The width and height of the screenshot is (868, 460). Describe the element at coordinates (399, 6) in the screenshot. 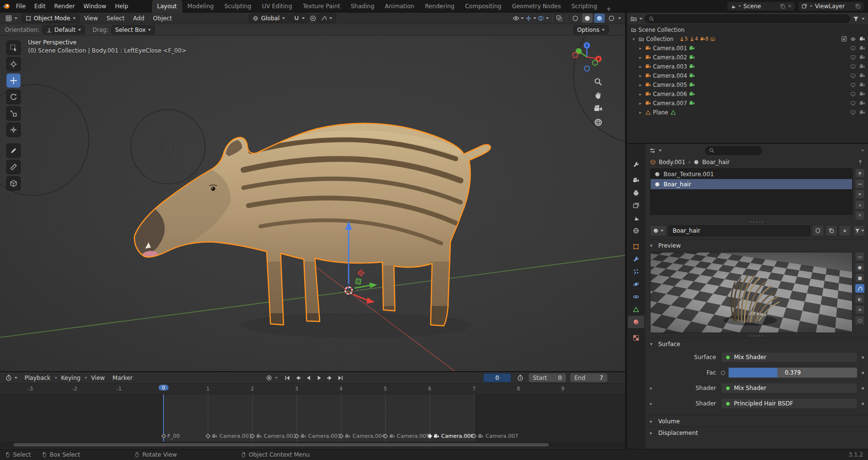

I see `workspace-tab-animation: Animation` at that location.